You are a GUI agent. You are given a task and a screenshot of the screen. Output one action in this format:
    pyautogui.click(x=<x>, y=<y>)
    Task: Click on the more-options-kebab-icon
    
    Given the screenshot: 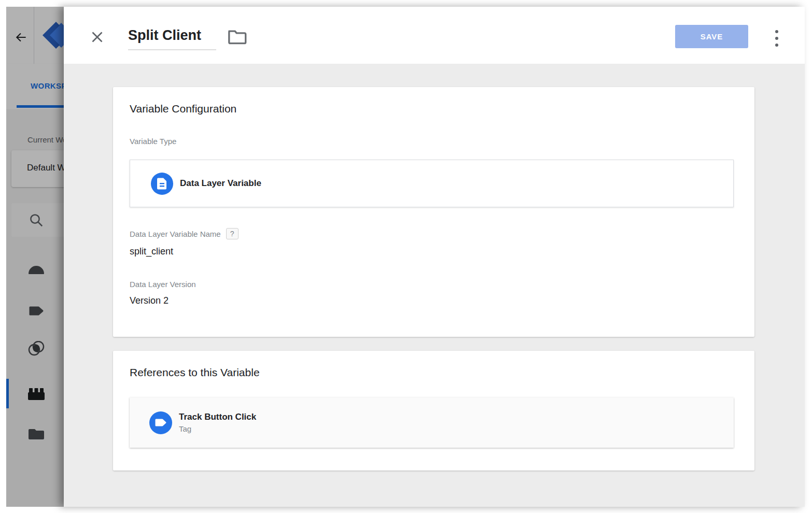 What is the action you would take?
    pyautogui.click(x=777, y=38)
    